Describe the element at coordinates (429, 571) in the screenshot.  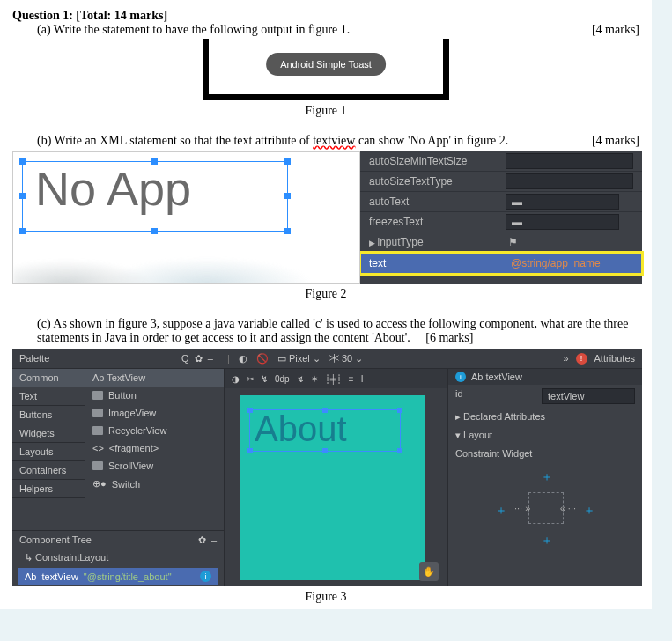
I see `pan-tool-icon: ✋` at that location.